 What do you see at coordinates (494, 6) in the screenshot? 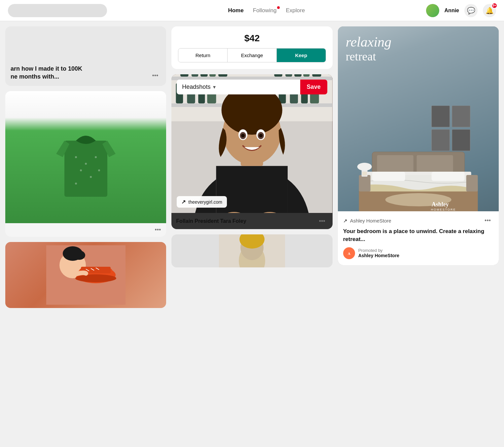
I see `notification-badge: 9+` at bounding box center [494, 6].